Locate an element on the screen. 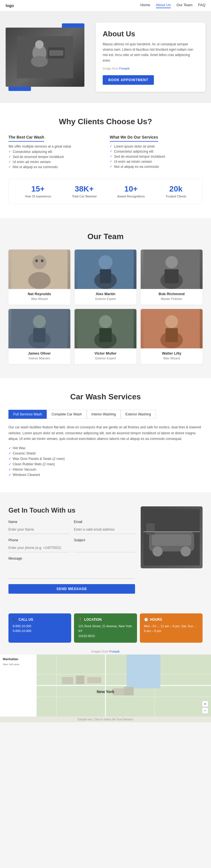 The height and width of the screenshot is (868, 211). why-col2-item-0: Lorem ipsum dolor sit amet is located at coordinates (156, 146).